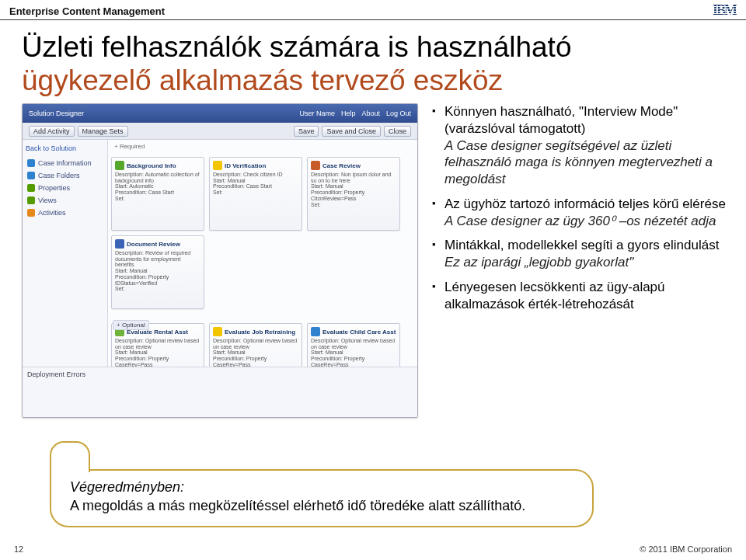 The width and height of the screenshot is (746, 560). Describe the element at coordinates (65, 188) in the screenshot. I see `ss-side-item: Properties` at that location.